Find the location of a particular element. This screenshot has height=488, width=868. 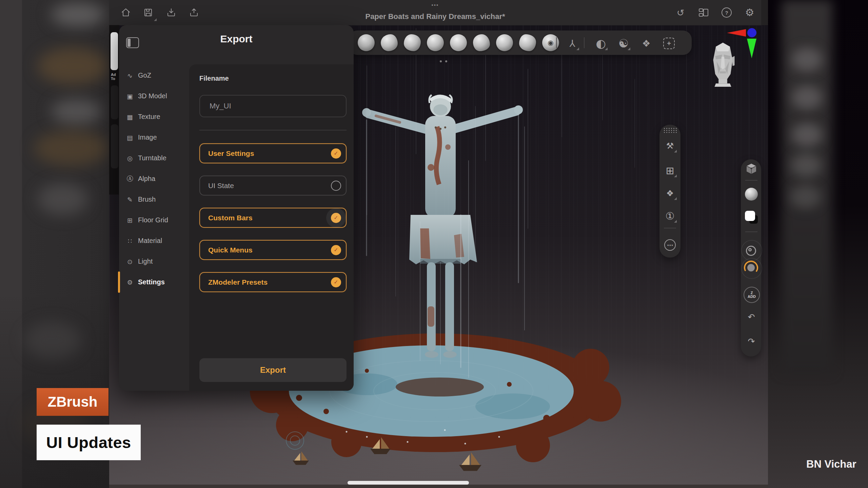

export-sidebar-item: ∷ Material is located at coordinates (154, 241).